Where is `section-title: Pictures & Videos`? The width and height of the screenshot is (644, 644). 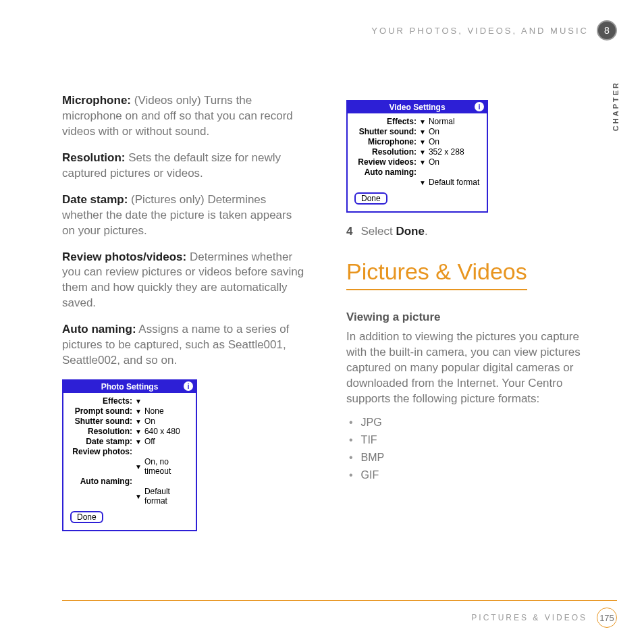
section-title: Pictures & Videos is located at coordinates (437, 274).